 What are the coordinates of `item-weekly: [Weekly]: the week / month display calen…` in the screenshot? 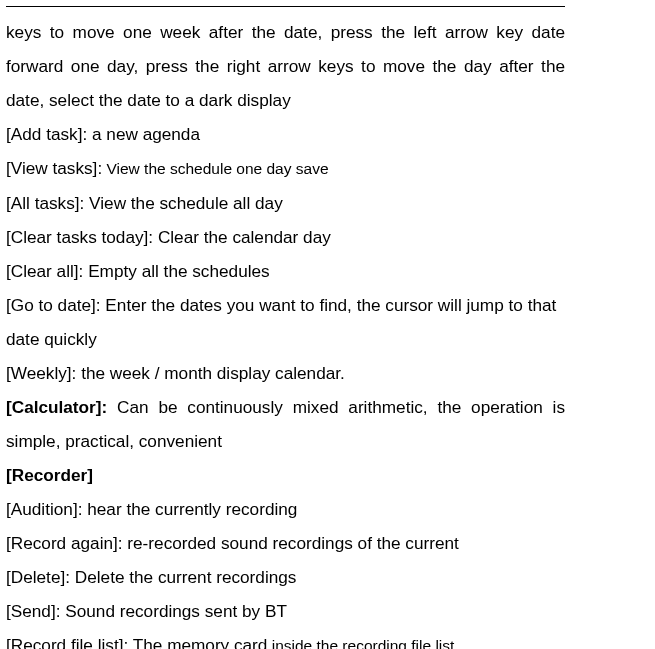 It's located at (286, 373).